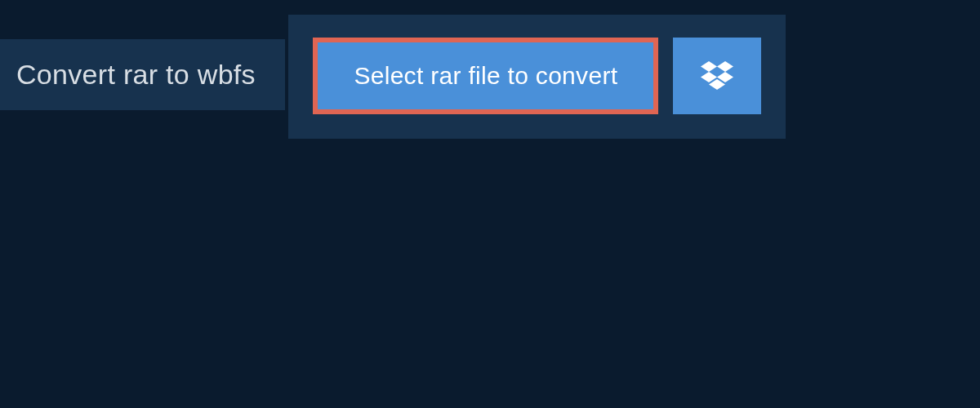 The width and height of the screenshot is (980, 408). Describe the element at coordinates (485, 76) in the screenshot. I see `select-file-label: Select rar file to convert` at that location.